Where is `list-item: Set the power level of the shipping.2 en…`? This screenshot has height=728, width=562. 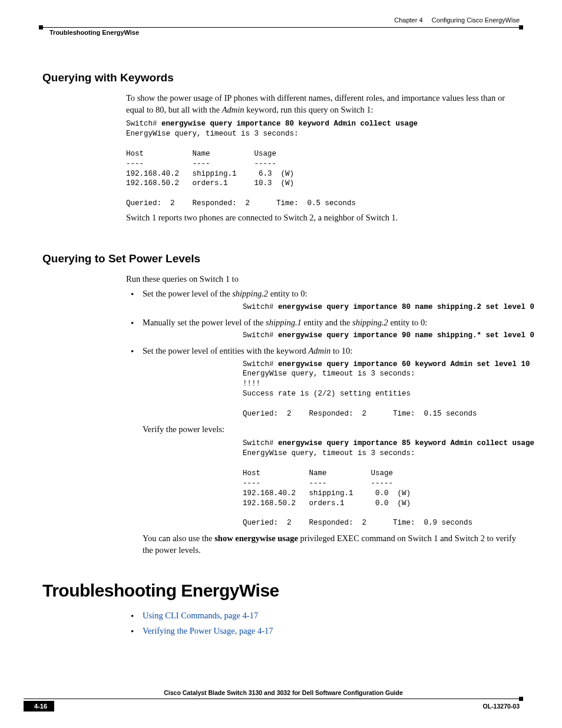
list-item: Set the power level of the shipping.2 en… is located at coordinates (323, 300).